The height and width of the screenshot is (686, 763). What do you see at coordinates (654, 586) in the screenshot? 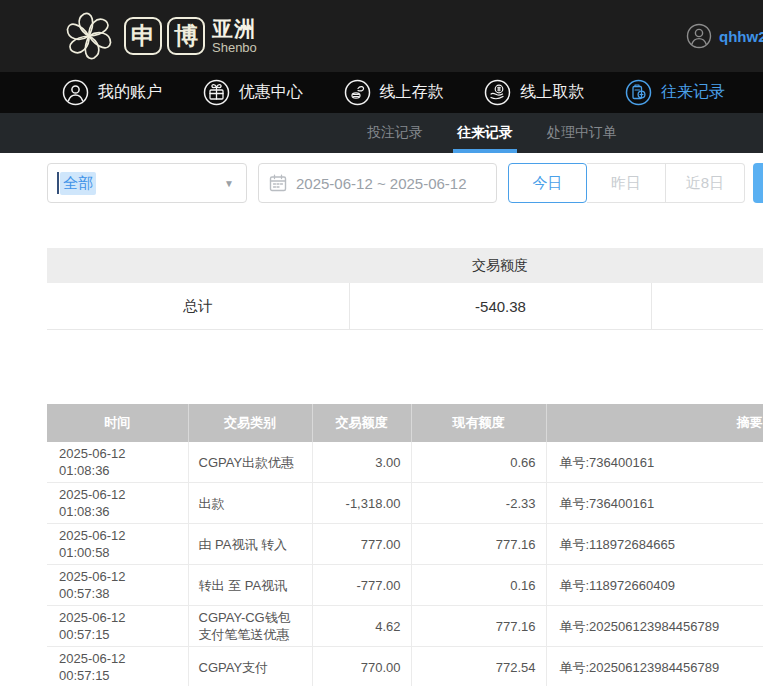
I see `cell-summary: 单号:118972660409` at bounding box center [654, 586].